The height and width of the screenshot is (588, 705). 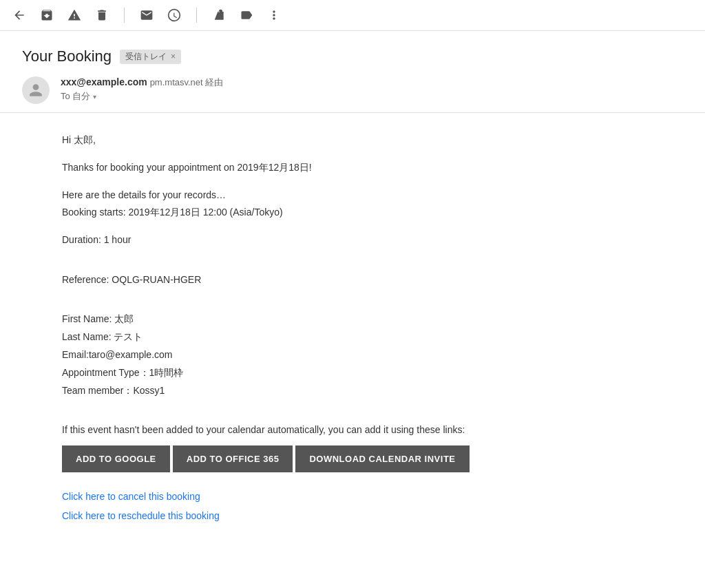 I want to click on sender-via: pm.mtasv.net 経由, so click(x=187, y=83).